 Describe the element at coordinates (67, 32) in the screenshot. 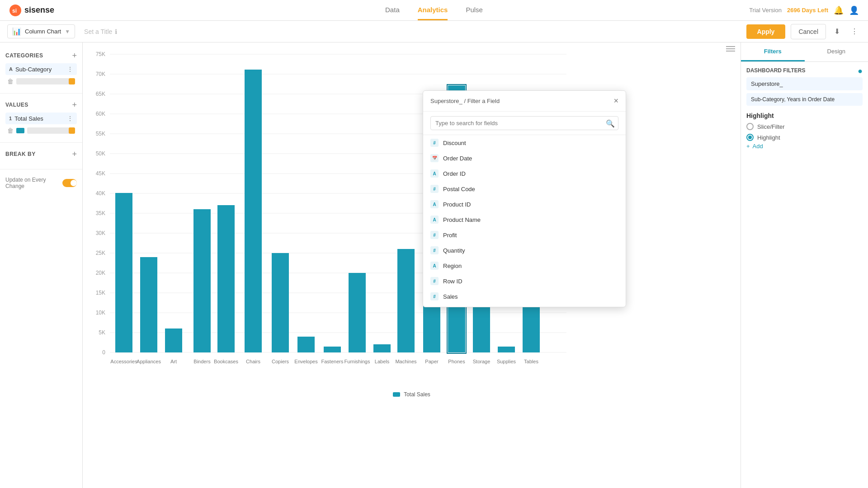

I see `chevron-down-icon: ▼` at that location.